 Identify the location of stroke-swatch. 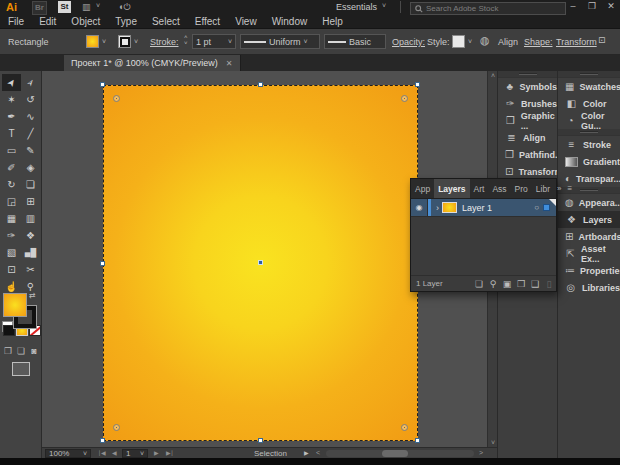
(124, 42).